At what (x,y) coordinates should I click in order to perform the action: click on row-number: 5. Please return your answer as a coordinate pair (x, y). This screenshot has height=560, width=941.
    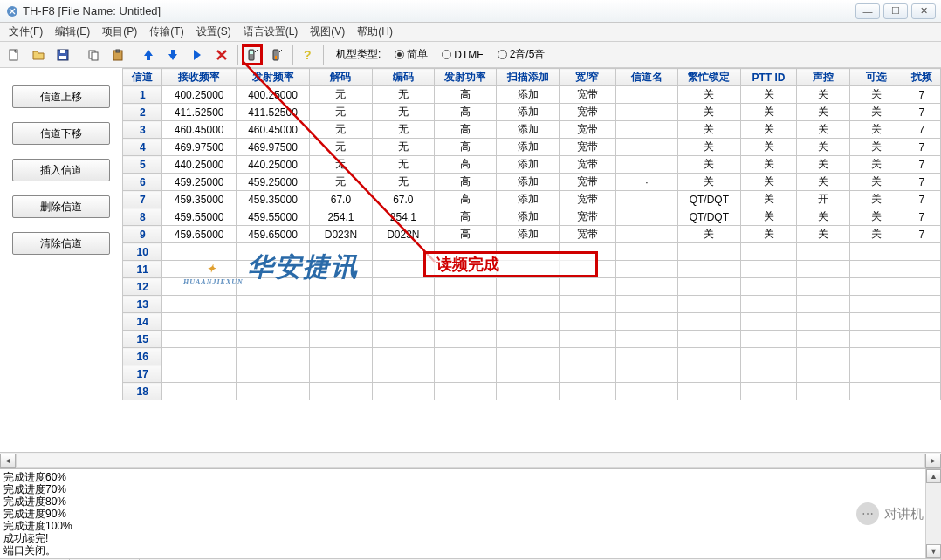
    Looking at the image, I should click on (143, 165).